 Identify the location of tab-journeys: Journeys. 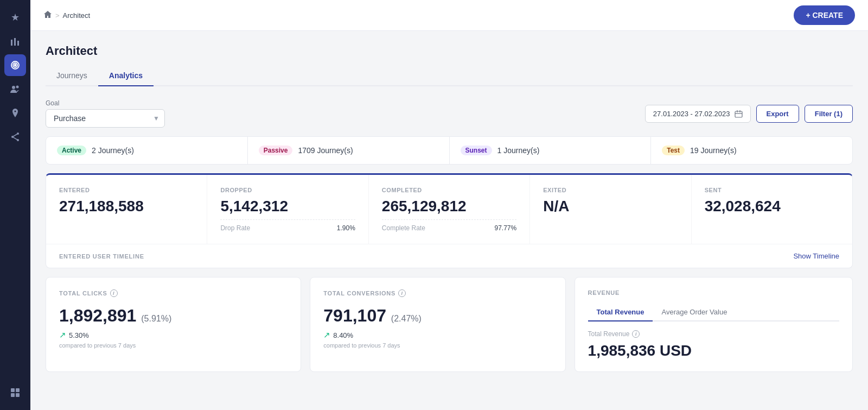
(72, 77).